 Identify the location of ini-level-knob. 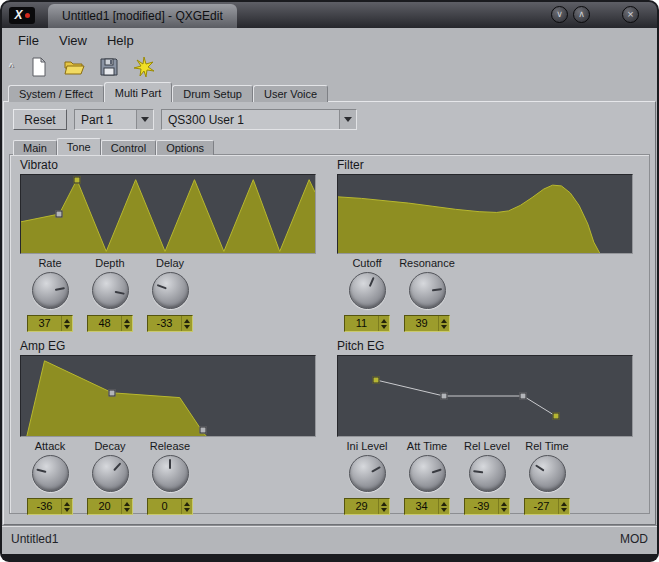
(368, 474).